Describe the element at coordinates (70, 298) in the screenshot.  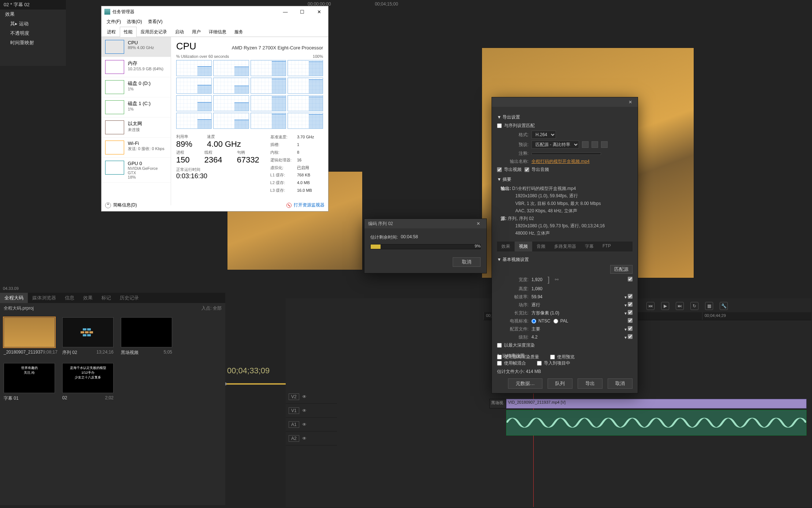
I see `project-tab: 信息` at that location.